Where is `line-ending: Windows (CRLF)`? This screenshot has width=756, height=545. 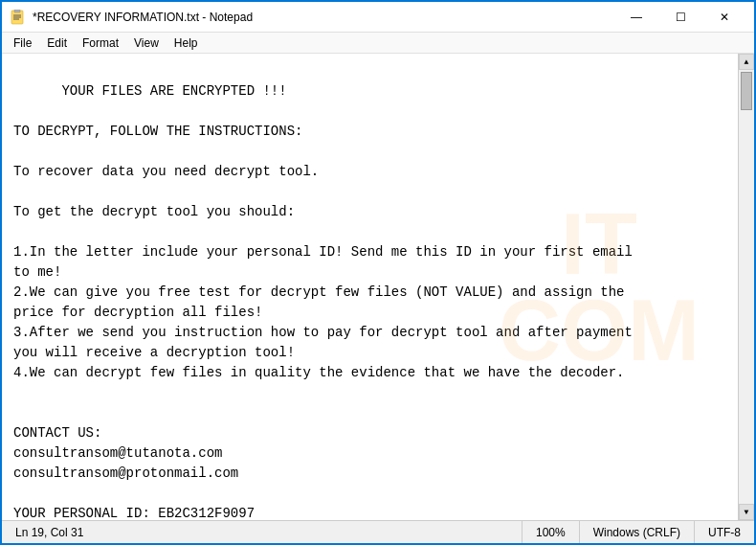 line-ending: Windows (CRLF) is located at coordinates (636, 533).